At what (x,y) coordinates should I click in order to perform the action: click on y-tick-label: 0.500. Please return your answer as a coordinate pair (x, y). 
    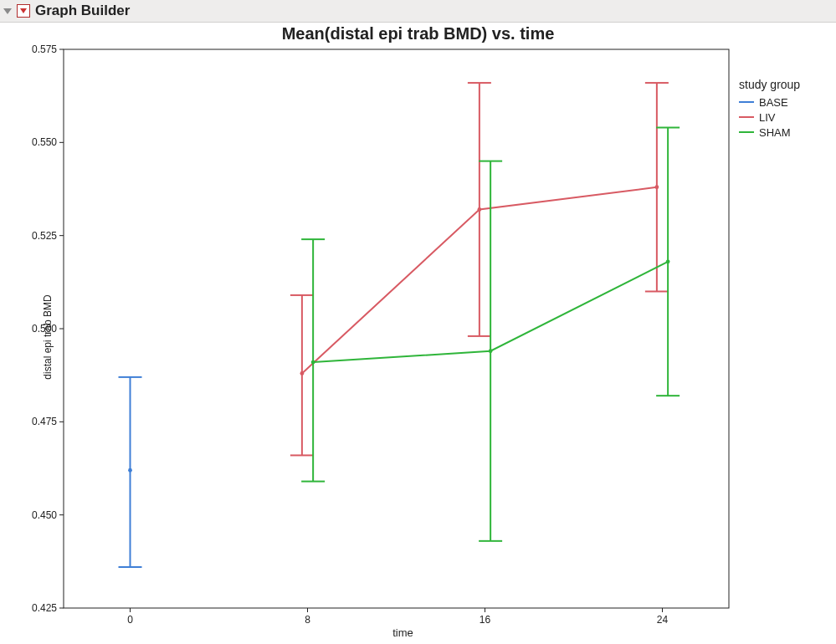
    Looking at the image, I should click on (44, 329).